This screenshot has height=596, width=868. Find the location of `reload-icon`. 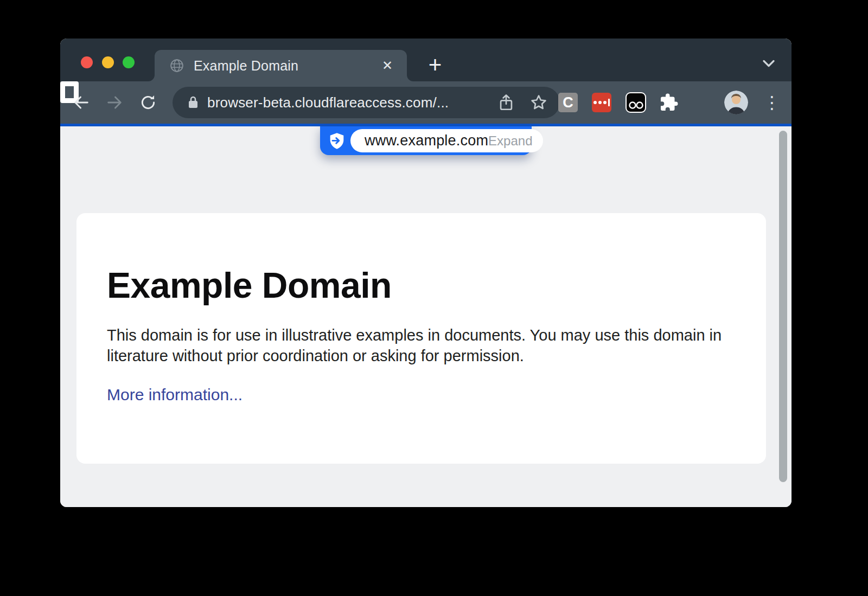

reload-icon is located at coordinates (148, 102).